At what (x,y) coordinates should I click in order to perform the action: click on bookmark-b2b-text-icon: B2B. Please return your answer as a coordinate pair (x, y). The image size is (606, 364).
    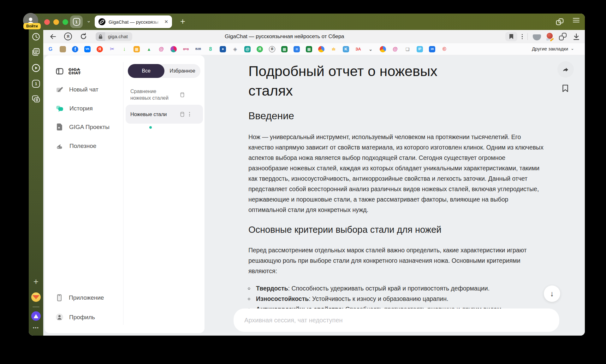
    Looking at the image, I should click on (198, 49).